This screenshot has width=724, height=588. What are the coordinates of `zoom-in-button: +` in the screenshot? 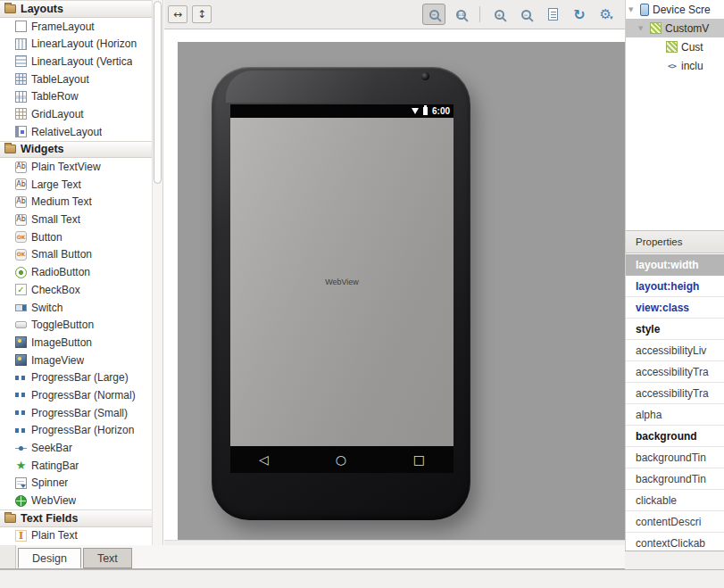 It's located at (499, 14).